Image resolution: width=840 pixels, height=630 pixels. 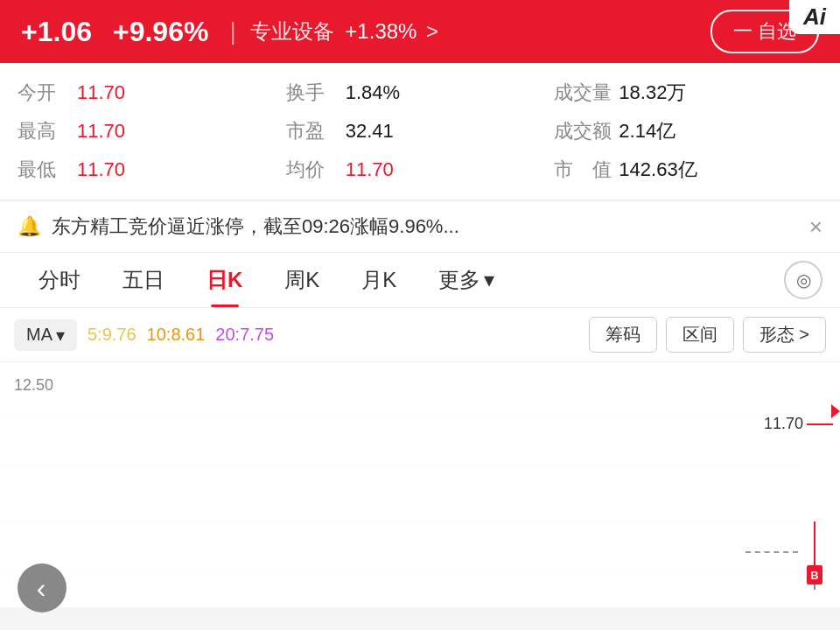 I want to click on ma-label: MA, so click(x=39, y=334).